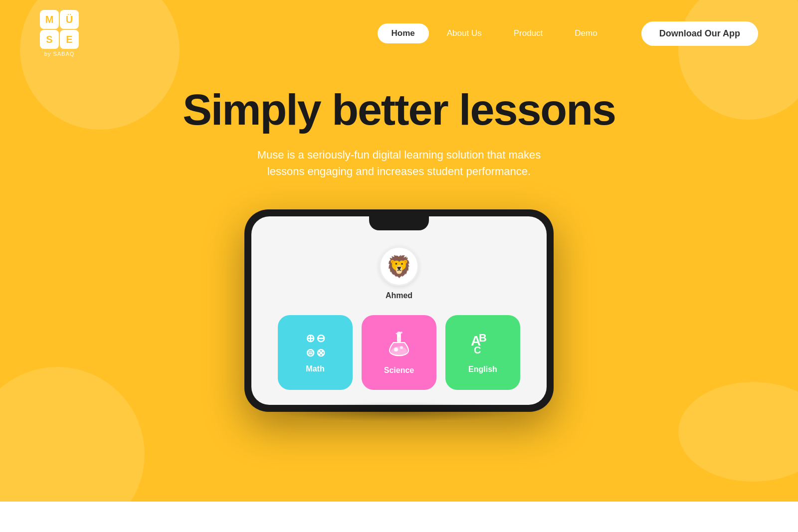  Describe the element at coordinates (60, 54) in the screenshot. I see `logo-subtitle: by SABAQ` at that location.